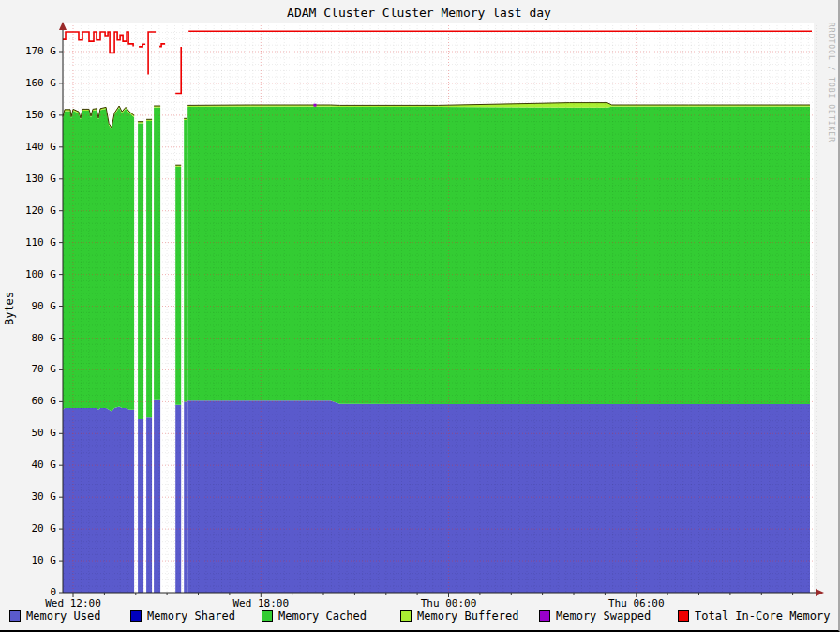  Describe the element at coordinates (28, 529) in the screenshot. I see `y-tick-label: 20 G` at that location.